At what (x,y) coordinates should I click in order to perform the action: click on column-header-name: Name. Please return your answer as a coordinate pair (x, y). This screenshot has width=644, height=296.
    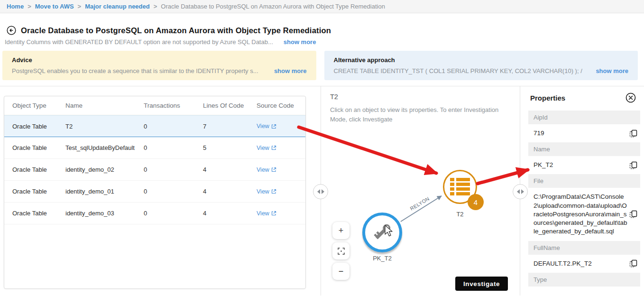
    Looking at the image, I should click on (104, 105).